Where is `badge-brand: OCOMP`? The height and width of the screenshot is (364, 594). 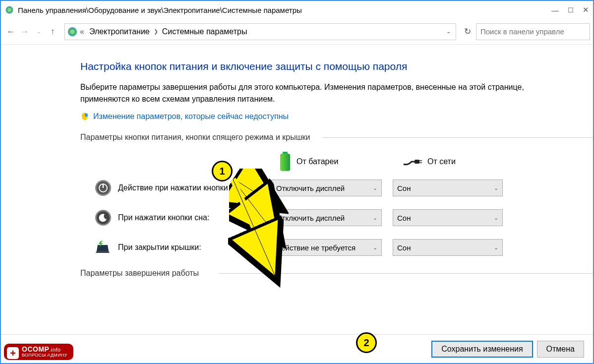
badge-brand: OCOMP is located at coordinates (36, 349).